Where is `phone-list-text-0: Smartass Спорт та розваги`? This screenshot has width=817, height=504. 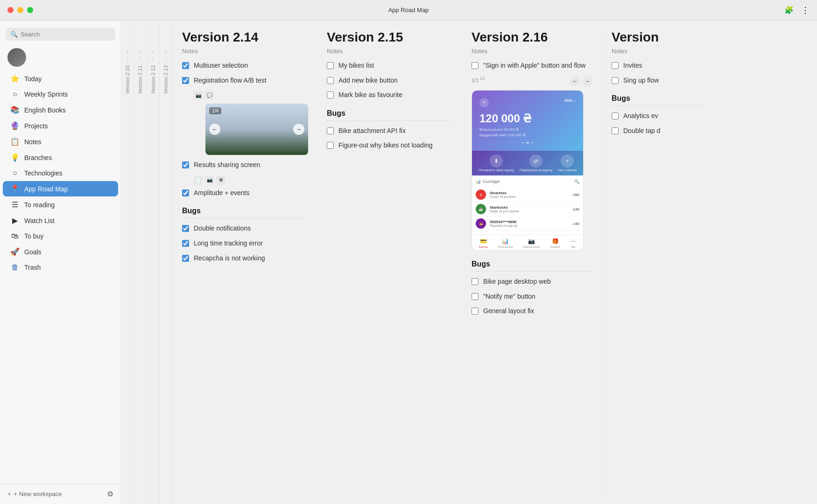 phone-list-text-0: Smartass Спорт та розваги is located at coordinates (529, 195).